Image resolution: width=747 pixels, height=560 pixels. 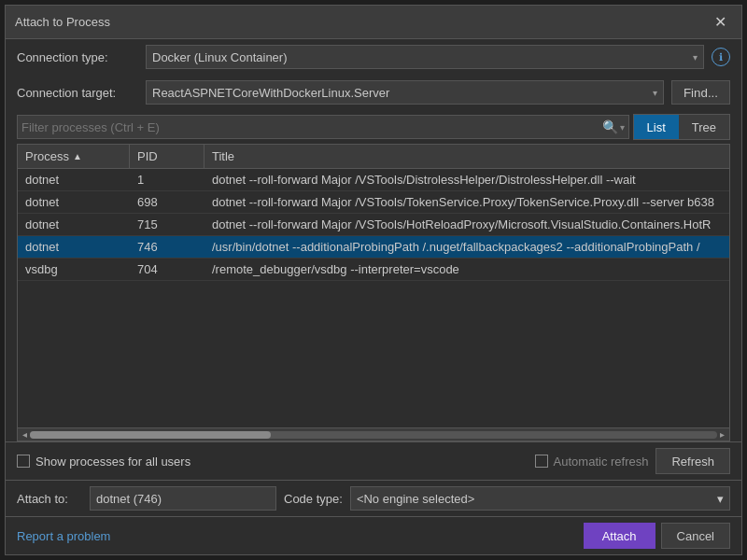 I want to click on connection-target-value: ReactASPNETCoreWithDockerLinux.Server, so click(x=271, y=93).